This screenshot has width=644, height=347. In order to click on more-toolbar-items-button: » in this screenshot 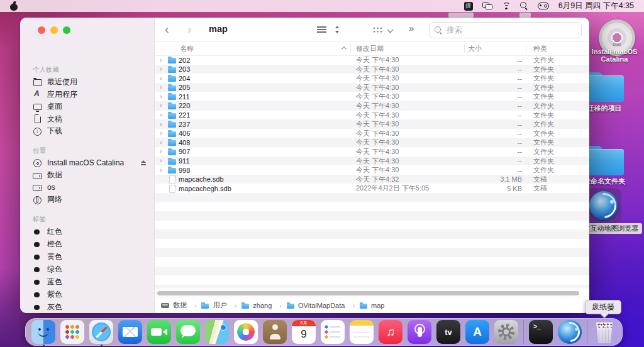, I will do `click(411, 28)`.